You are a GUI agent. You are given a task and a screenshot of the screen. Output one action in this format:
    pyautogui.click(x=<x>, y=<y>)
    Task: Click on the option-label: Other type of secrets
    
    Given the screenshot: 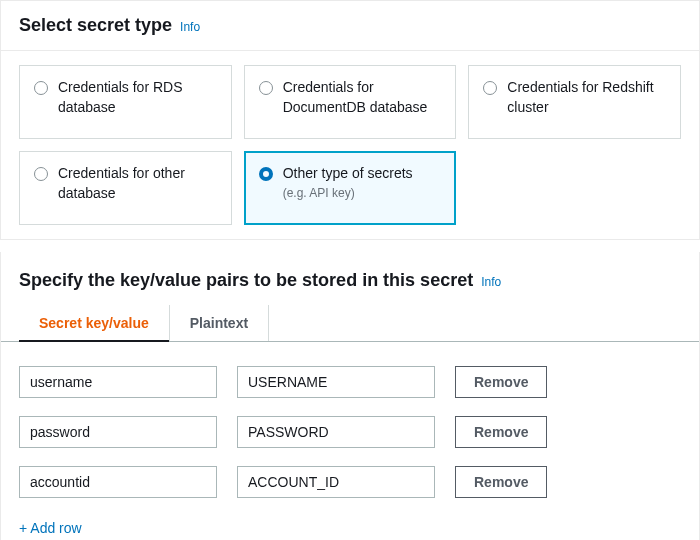 What is the action you would take?
    pyautogui.click(x=362, y=174)
    